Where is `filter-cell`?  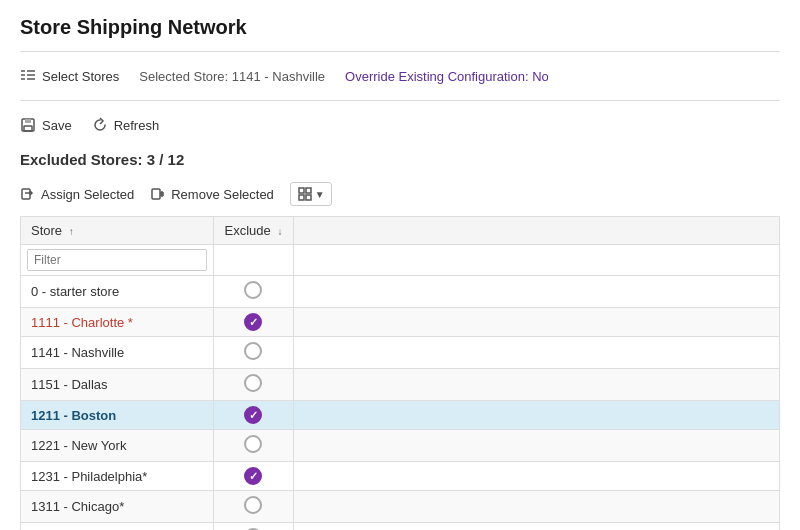 filter-cell is located at coordinates (118, 260).